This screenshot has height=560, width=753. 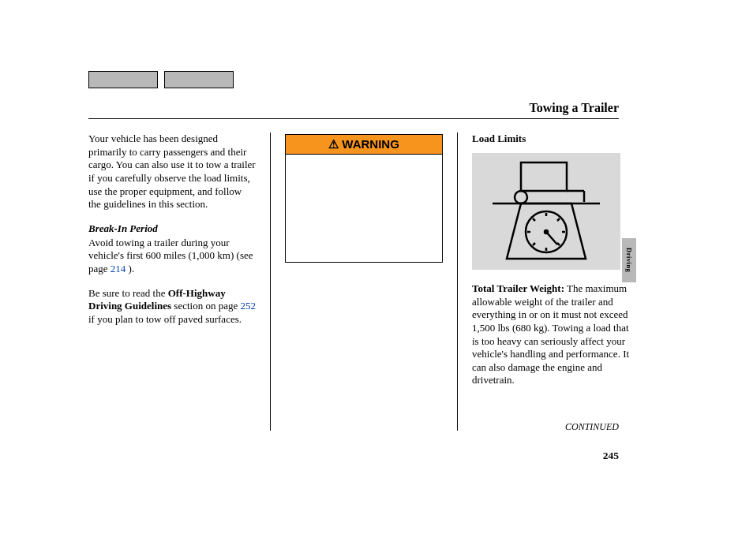 I want to click on side-tab-label: Driving, so click(x=629, y=260).